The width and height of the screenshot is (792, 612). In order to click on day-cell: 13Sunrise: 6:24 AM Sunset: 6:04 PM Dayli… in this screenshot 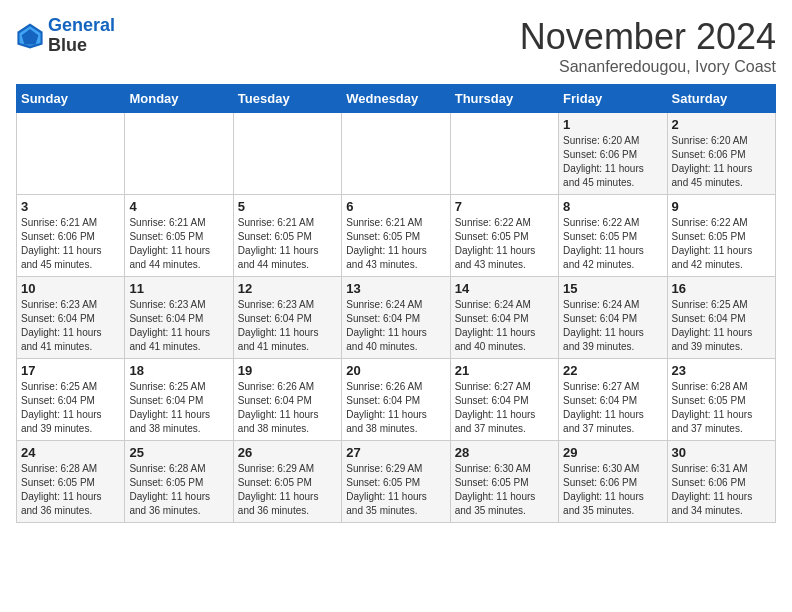, I will do `click(396, 318)`.